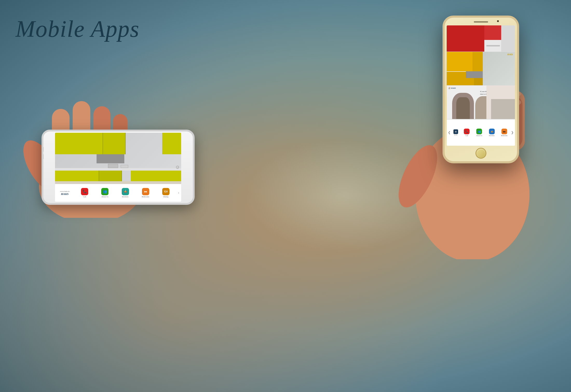 This screenshot has height=392, width=571. What do you see at coordinates (65, 194) in the screenshot?
I see `nav-brand: HAKS` at bounding box center [65, 194].